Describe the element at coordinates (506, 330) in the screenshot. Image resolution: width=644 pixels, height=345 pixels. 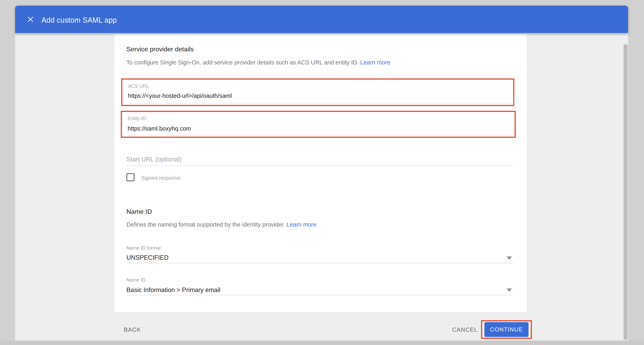
I see `continue-highlight-box: CONTINUE` at that location.